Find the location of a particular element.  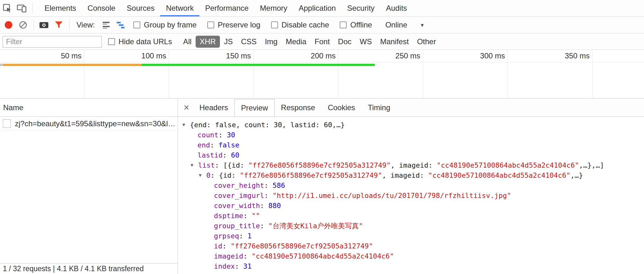

filter-pill-manifest: Manifest is located at coordinates (394, 42).